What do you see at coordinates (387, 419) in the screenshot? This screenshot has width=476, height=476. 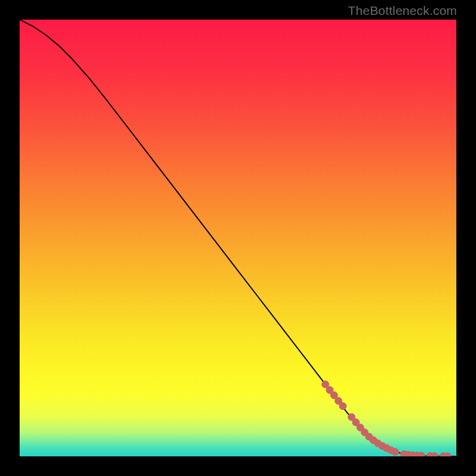 I see `chart-markers` at bounding box center [387, 419].